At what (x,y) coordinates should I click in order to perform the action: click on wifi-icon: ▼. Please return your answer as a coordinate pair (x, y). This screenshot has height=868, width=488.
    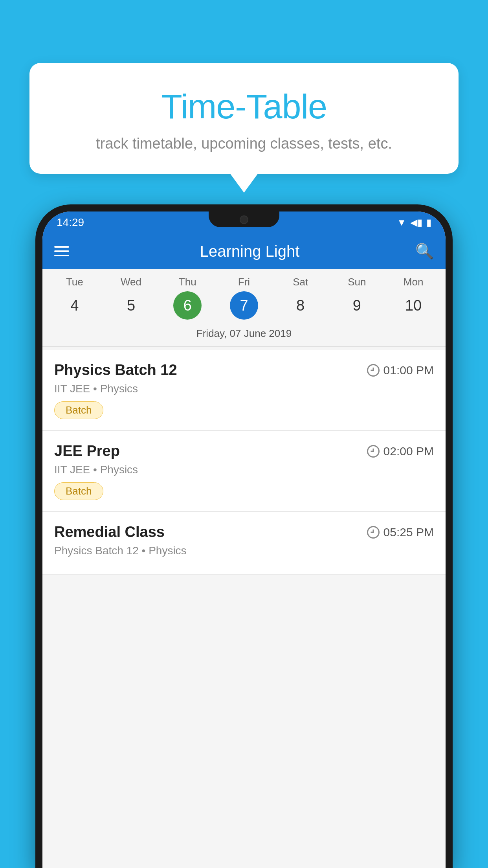
    Looking at the image, I should click on (402, 223).